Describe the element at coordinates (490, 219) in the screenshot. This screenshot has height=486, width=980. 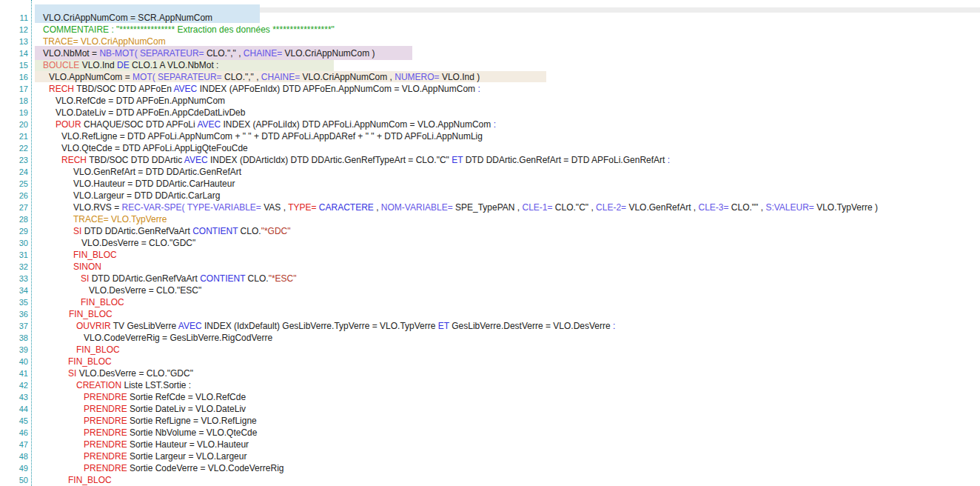
I see `code-line: 28TRACE= VLO.TypVerre` at that location.